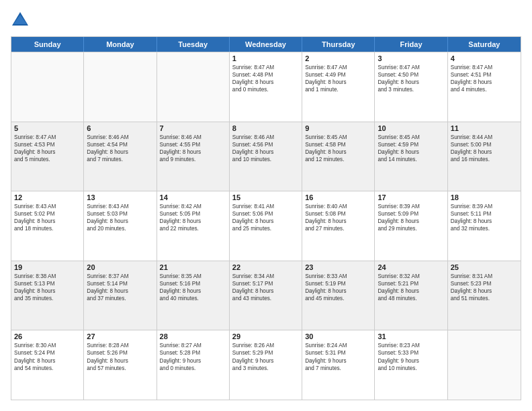 The image size is (532, 411). What do you see at coordinates (411, 75) in the screenshot?
I see `cell-text-line: Sunset: 4:50 PM` at bounding box center [411, 75].